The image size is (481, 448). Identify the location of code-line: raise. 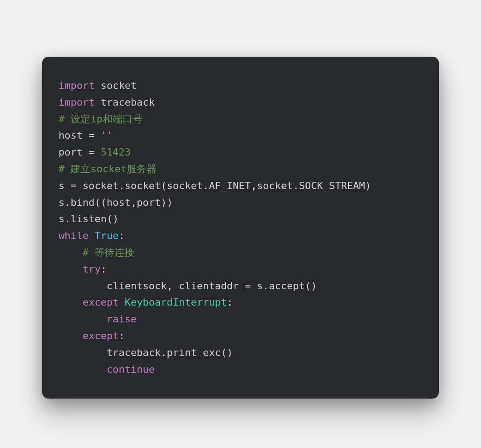
(98, 319).